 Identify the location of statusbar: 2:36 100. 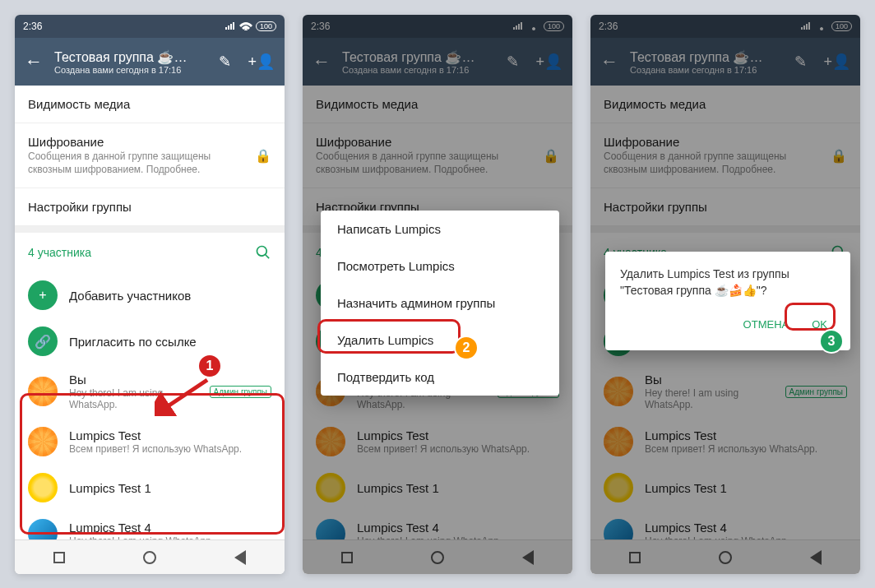
(150, 26).